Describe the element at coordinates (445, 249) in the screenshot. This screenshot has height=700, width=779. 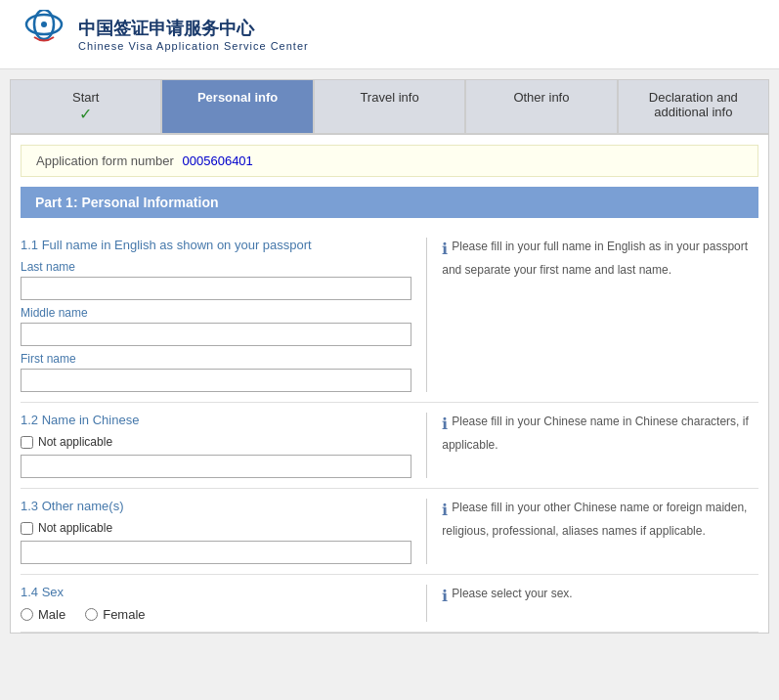
I see `info-icon-1-1: ℹ` at that location.